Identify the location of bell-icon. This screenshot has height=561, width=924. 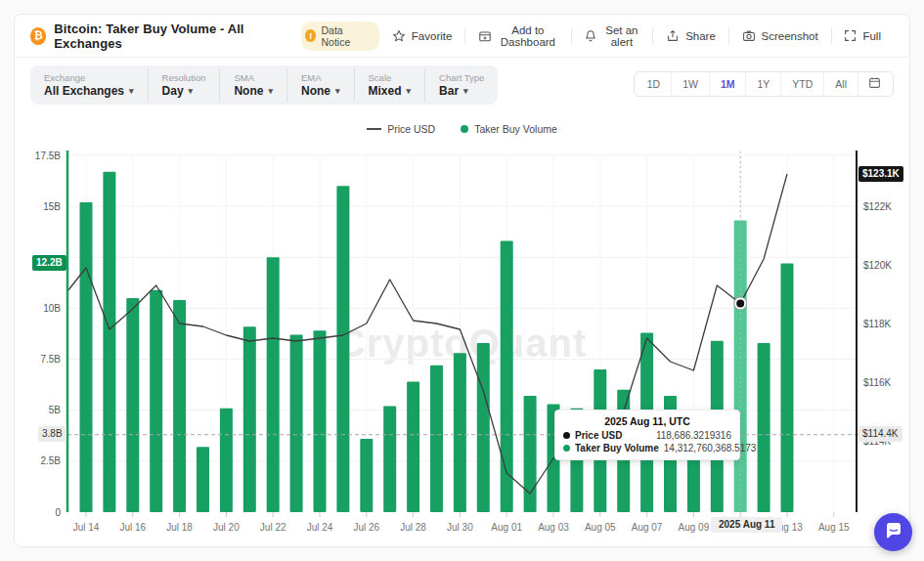
(591, 36).